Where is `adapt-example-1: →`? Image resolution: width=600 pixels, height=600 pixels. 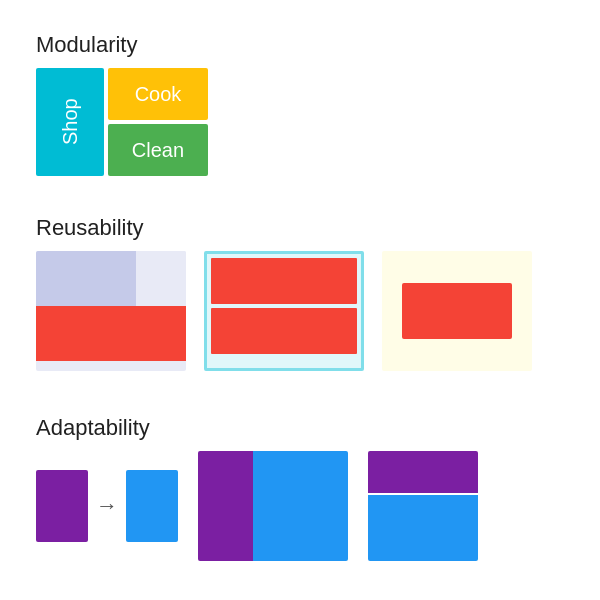 adapt-example-1: → is located at coordinates (107, 506).